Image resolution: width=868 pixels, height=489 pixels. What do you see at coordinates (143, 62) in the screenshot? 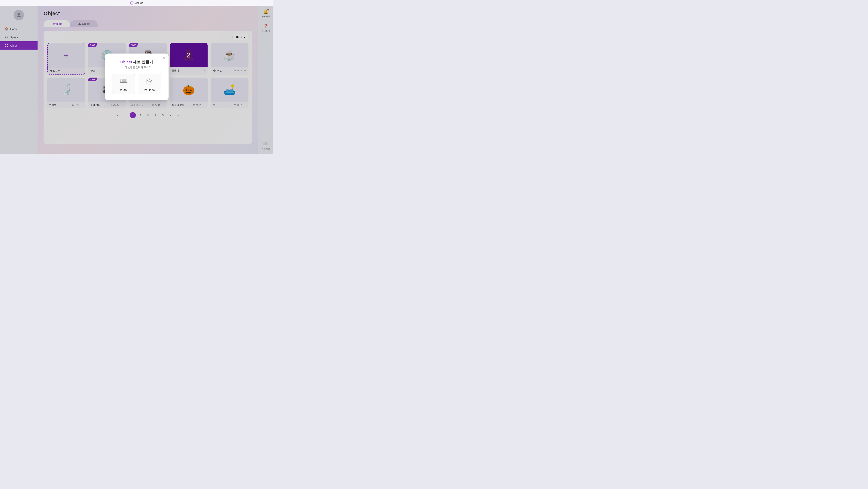
I see `modal-title-suffix: 새로 만들기` at bounding box center [143, 62].